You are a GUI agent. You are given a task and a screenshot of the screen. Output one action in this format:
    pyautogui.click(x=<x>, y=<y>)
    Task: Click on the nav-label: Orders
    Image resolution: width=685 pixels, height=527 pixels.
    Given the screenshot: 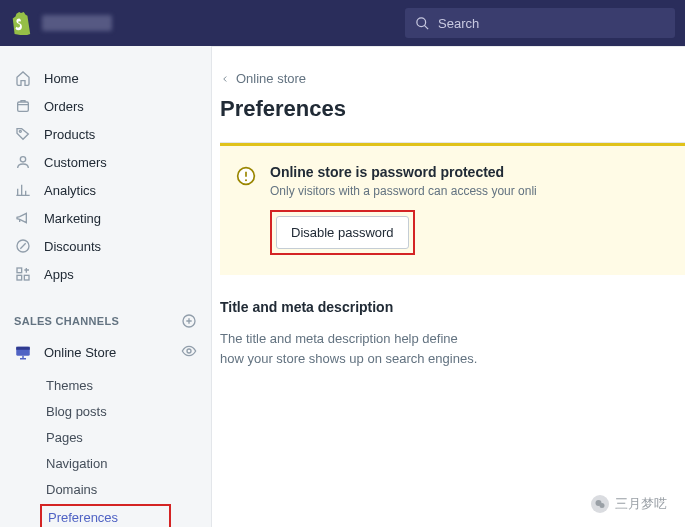 What is the action you would take?
    pyautogui.click(x=64, y=106)
    